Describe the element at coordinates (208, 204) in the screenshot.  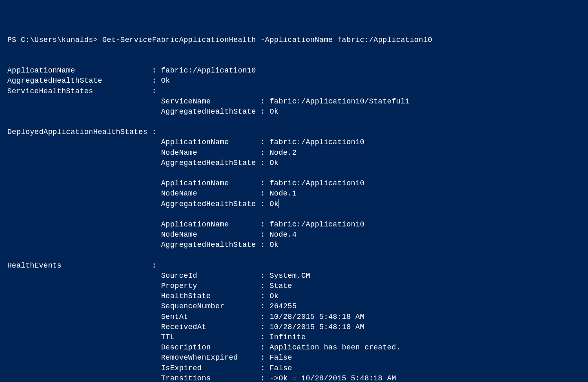
I see `label-dep1-agg-health: AggregatedHealthState` at that location.